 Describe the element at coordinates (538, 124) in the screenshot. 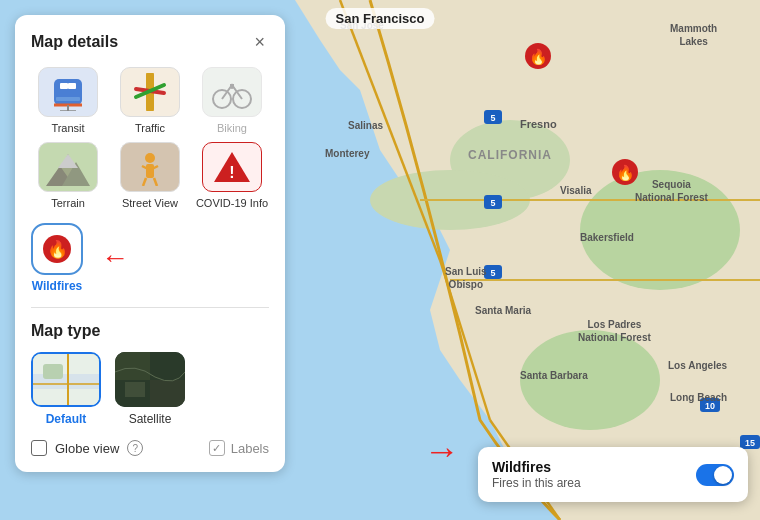

I see `map-label-fresno: Fresno` at that location.